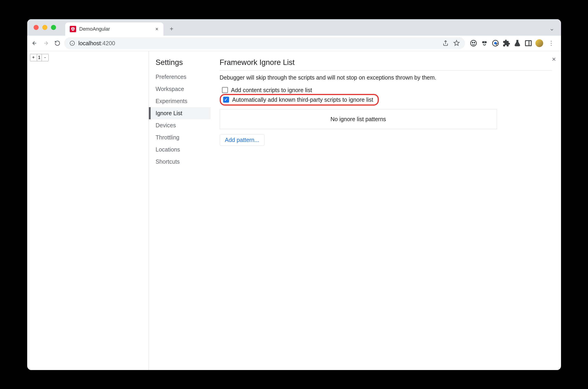 Image resolution: width=588 pixels, height=389 pixels. I want to click on close-settings-icon: ×, so click(554, 59).